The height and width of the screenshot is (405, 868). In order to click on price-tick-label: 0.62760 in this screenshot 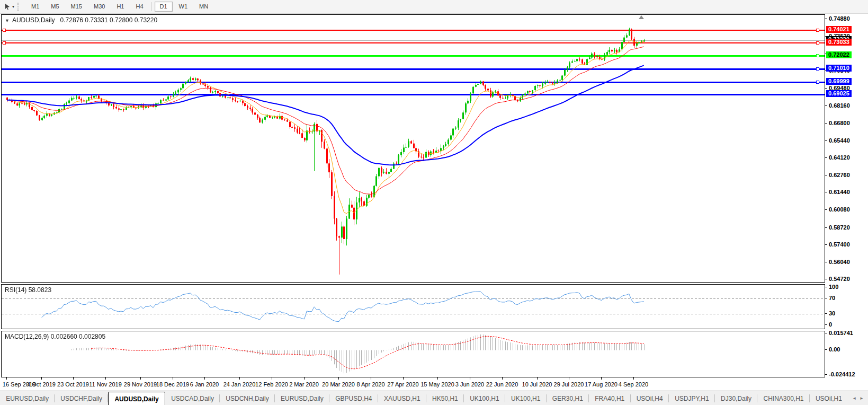, I will do `click(839, 175)`.